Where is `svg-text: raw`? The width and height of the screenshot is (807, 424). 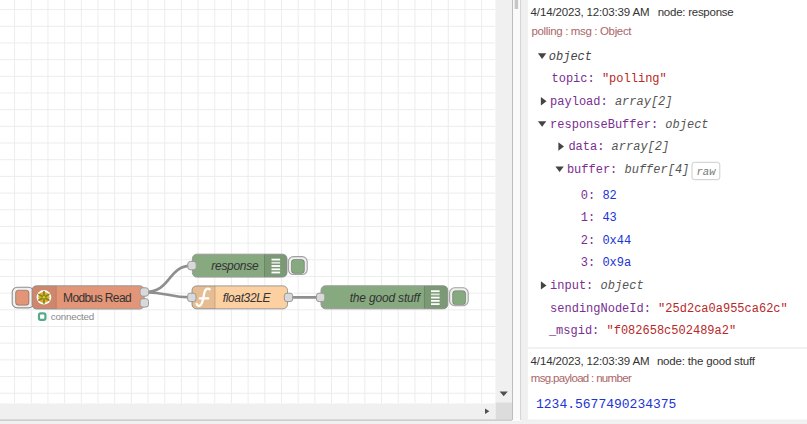 svg-text: raw is located at coordinates (707, 172).